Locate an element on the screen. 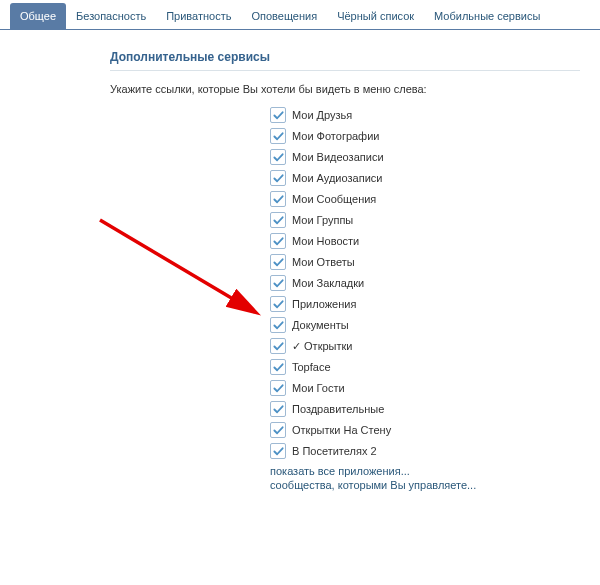 This screenshot has height=585, width=600. settings-tabs: Общее Безопасность Приватность Оповещени… is located at coordinates (300, 15).